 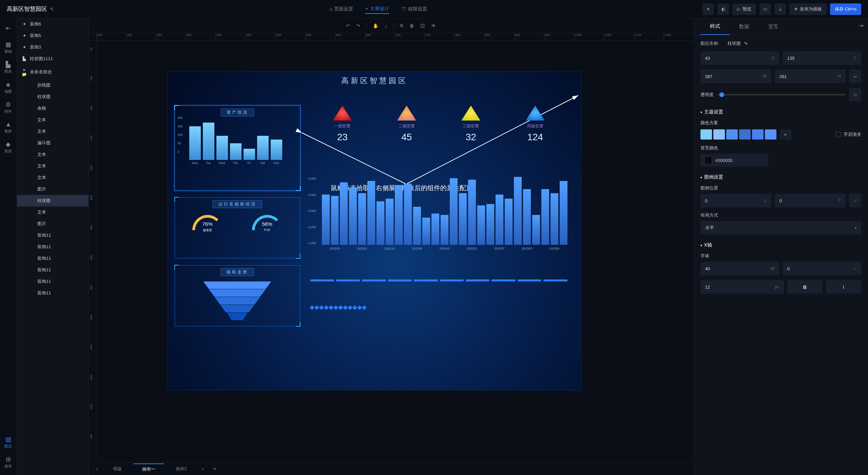 I want to click on size-h-input: H, so click(x=810, y=76).